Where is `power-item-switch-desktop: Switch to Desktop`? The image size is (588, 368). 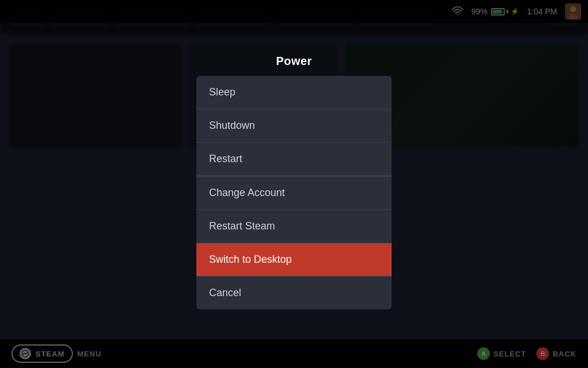 power-item-switch-desktop: Switch to Desktop is located at coordinates (294, 260).